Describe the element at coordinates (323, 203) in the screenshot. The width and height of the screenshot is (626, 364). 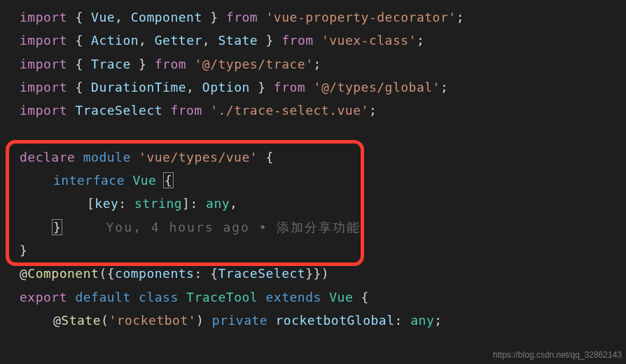
I see `code-line: [key: string]: any,` at that location.